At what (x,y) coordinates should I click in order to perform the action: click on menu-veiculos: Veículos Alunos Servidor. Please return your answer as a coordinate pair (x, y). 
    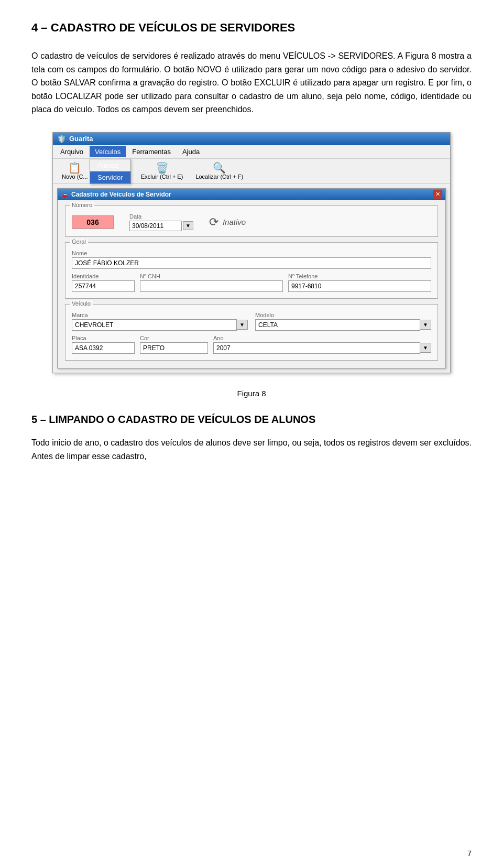
    Looking at the image, I should click on (108, 152).